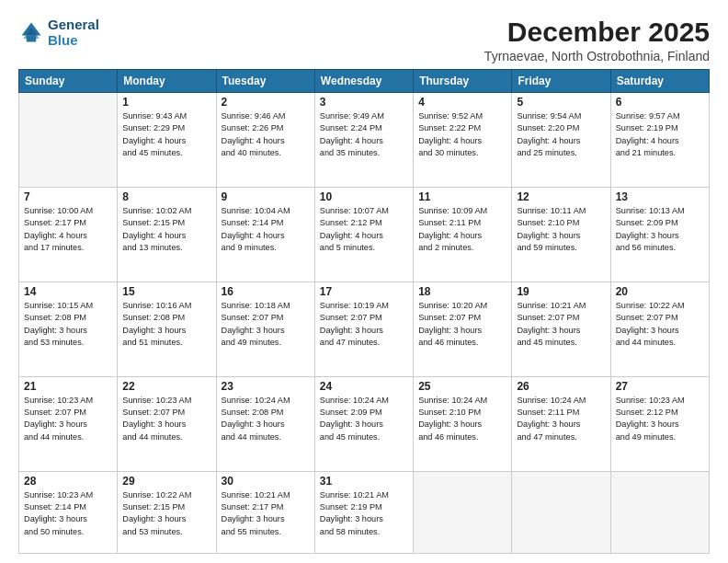 This screenshot has width=728, height=563. I want to click on day-number: 2, so click(266, 102).